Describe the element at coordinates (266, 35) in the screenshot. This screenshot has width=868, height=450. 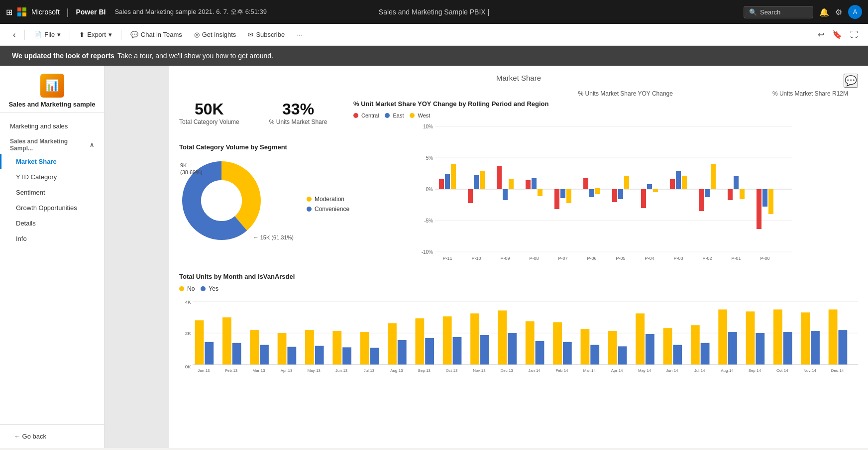
I see `subscribe-button: ✉ Subscribe` at that location.